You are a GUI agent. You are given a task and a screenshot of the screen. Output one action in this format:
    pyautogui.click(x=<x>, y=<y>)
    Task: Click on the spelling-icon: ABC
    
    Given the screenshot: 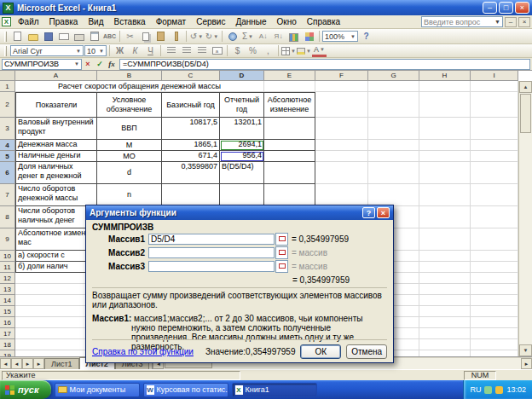 What is the action you would take?
    pyautogui.click(x=109, y=36)
    